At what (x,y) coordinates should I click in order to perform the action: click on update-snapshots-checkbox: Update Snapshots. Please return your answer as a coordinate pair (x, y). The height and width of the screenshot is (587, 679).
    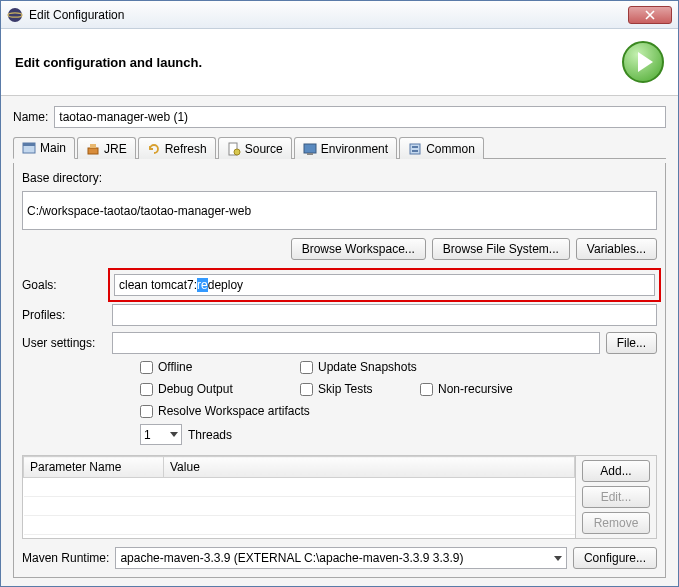
    Looking at the image, I should click on (365, 367).